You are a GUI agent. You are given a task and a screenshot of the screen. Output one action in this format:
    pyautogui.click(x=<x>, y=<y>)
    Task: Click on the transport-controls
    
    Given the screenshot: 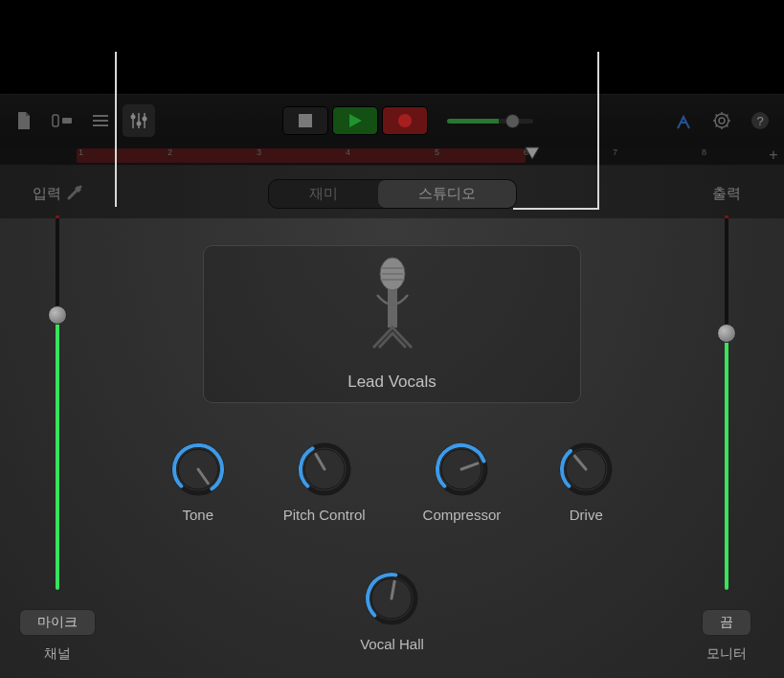 What is the action you would take?
    pyautogui.click(x=355, y=121)
    